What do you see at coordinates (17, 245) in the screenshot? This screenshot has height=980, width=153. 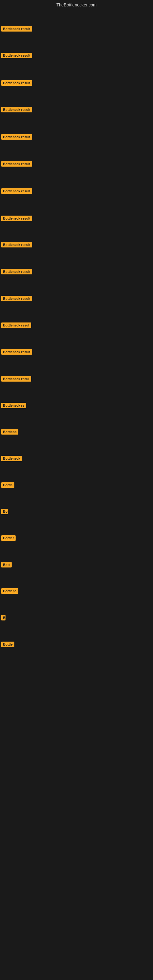 I see `bottleneck-item-9: Bottleneck result` at bounding box center [17, 245].